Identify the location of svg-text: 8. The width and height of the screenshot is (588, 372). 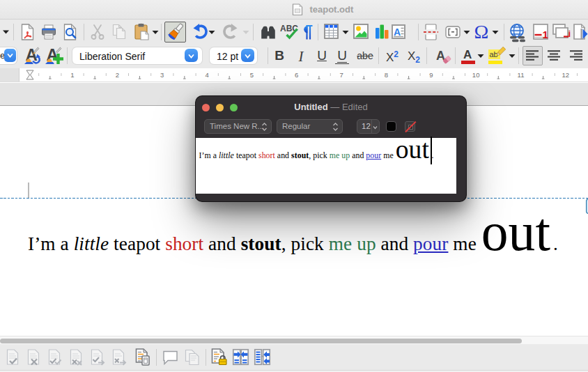
(386, 75).